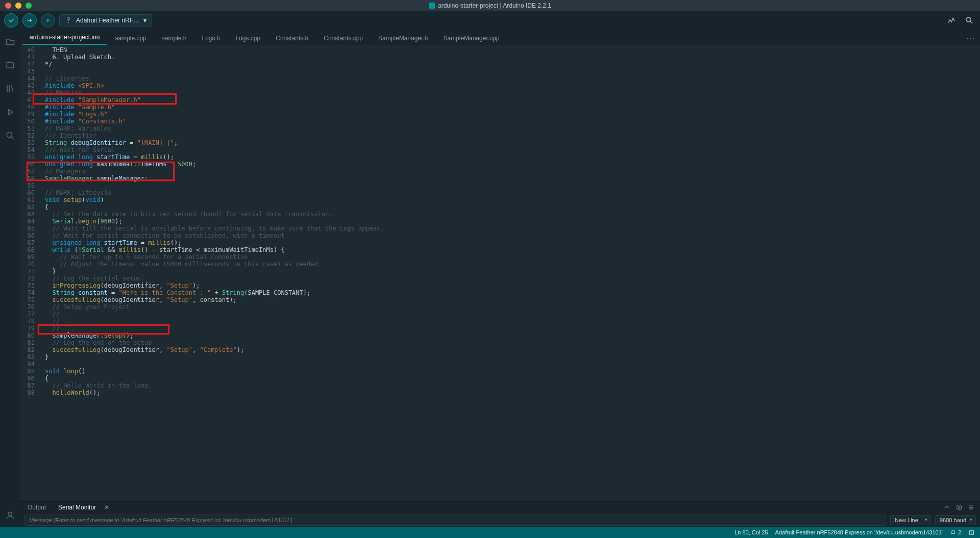 This screenshot has height=538, width=980. Describe the element at coordinates (972, 532) in the screenshot. I see `close-panel-icon` at that location.